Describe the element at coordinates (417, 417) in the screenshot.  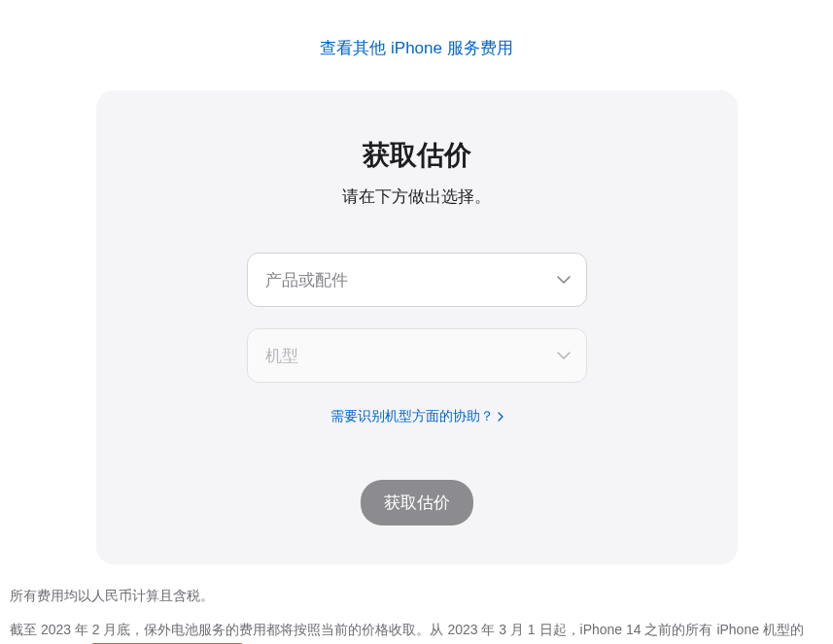
I see `identify-model-help-link: 需要识别机型方面的协助？` at that location.